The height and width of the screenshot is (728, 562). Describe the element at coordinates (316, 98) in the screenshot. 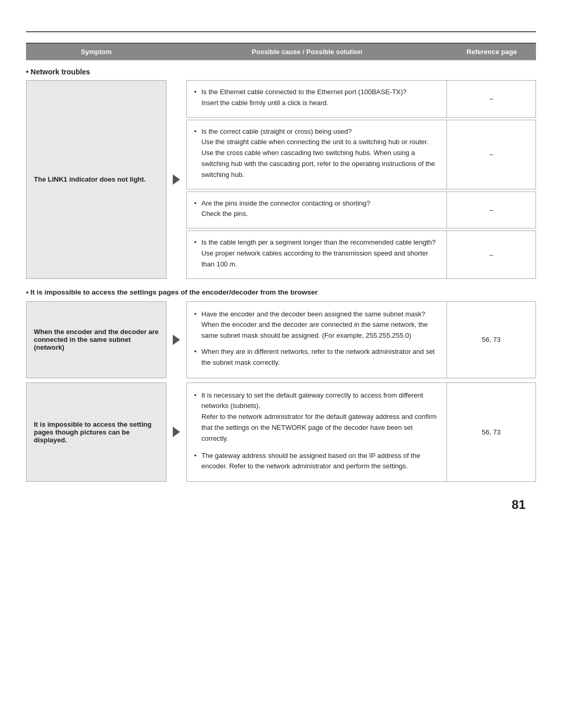

I see `cause-1-list: Is the Ethernet cable connected to the E…` at that location.